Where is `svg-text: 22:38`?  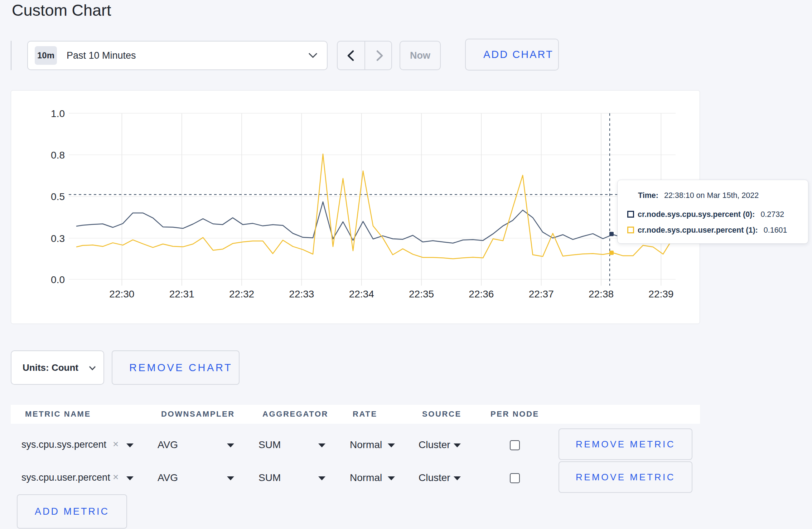 svg-text: 22:38 is located at coordinates (601, 294).